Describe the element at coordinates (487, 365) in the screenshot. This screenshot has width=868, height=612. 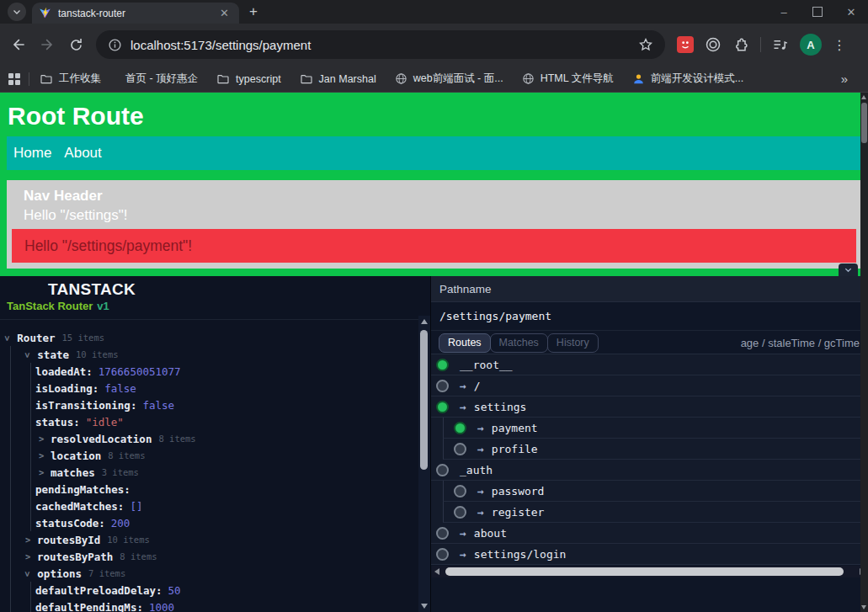
I see `route-label: __root__` at that location.